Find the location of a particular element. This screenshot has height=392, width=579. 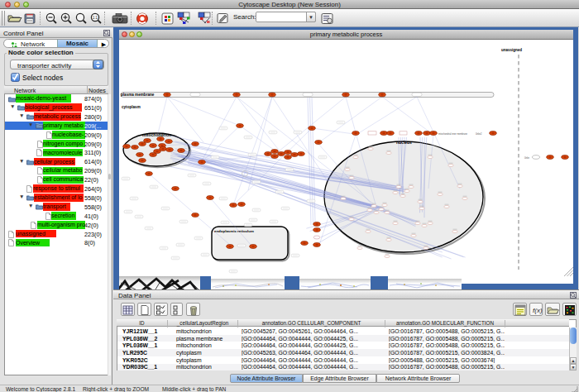

svg-text: Unkn is located at coordinates (528, 158).